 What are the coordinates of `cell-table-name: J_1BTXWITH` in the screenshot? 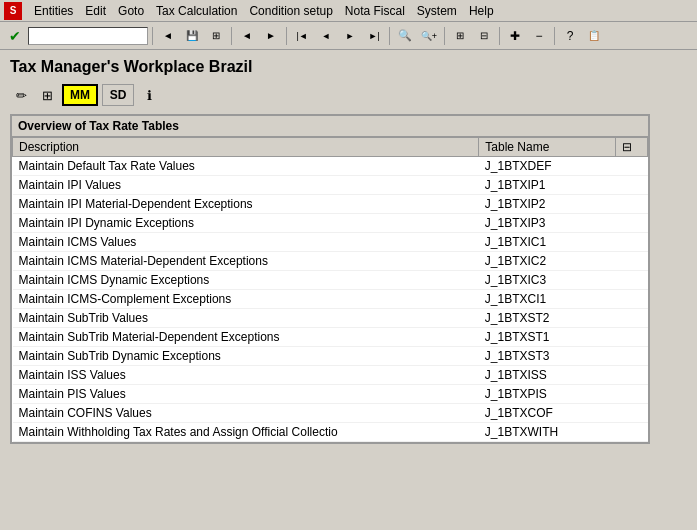 It's located at (548, 432).